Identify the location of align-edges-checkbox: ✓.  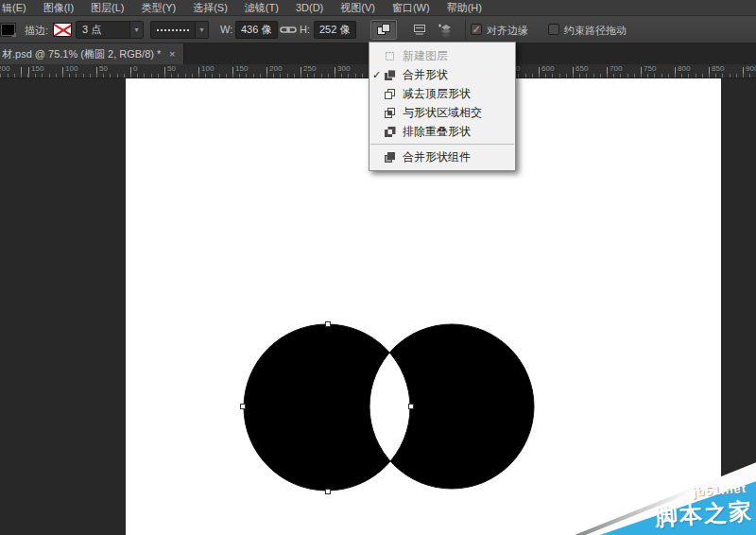
(476, 29).